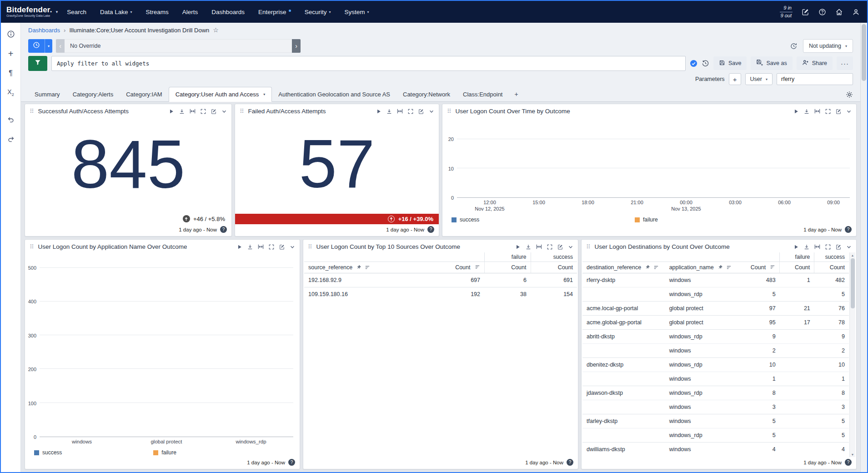 The width and height of the screenshot is (868, 473). I want to click on help-icon, so click(822, 12).